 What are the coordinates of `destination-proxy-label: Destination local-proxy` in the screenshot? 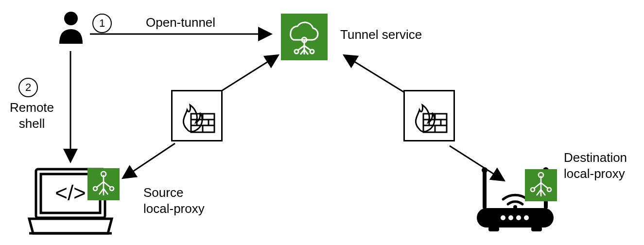 It's located at (595, 165).